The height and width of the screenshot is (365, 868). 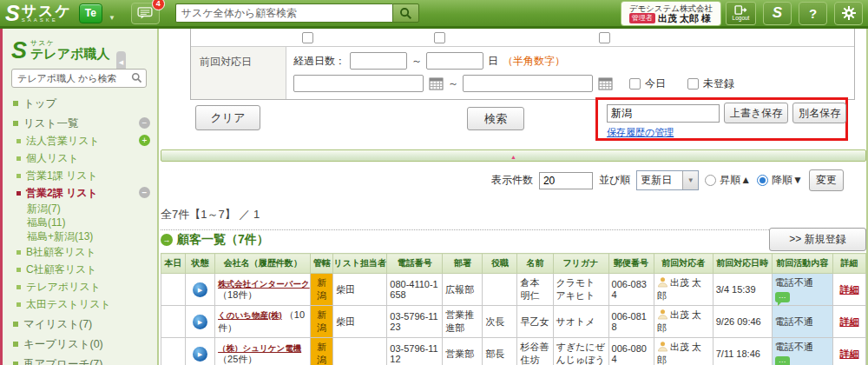 I want to click on saaske-home-button: S, so click(x=778, y=14).